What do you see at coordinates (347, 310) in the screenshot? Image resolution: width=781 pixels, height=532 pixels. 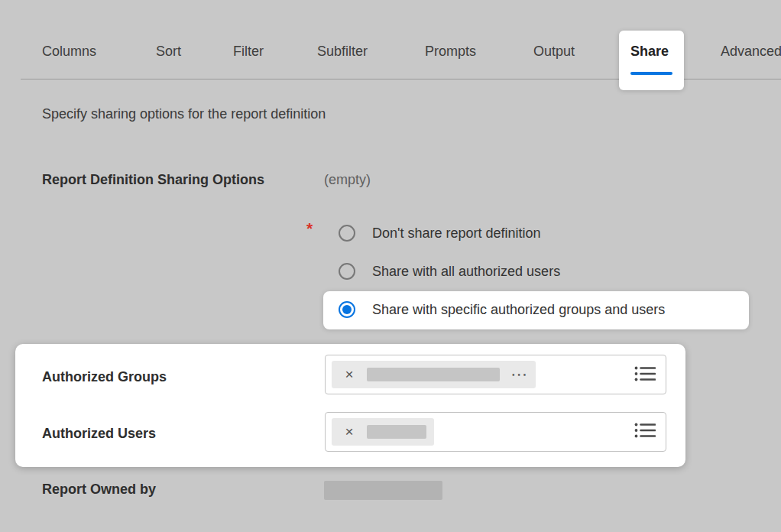 I see `radio-filled-icon` at bounding box center [347, 310].